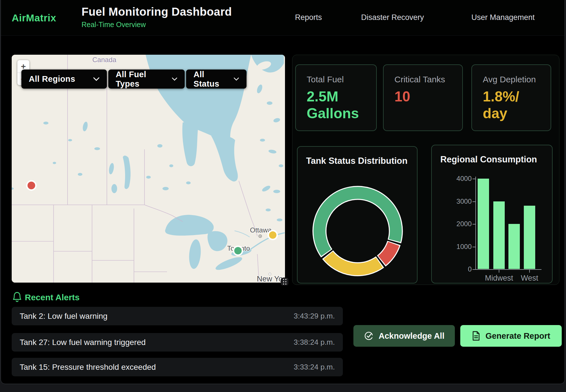 The image size is (566, 392). Describe the element at coordinates (511, 79) in the screenshot. I see `stat-label: Avg Depletion` at that location.